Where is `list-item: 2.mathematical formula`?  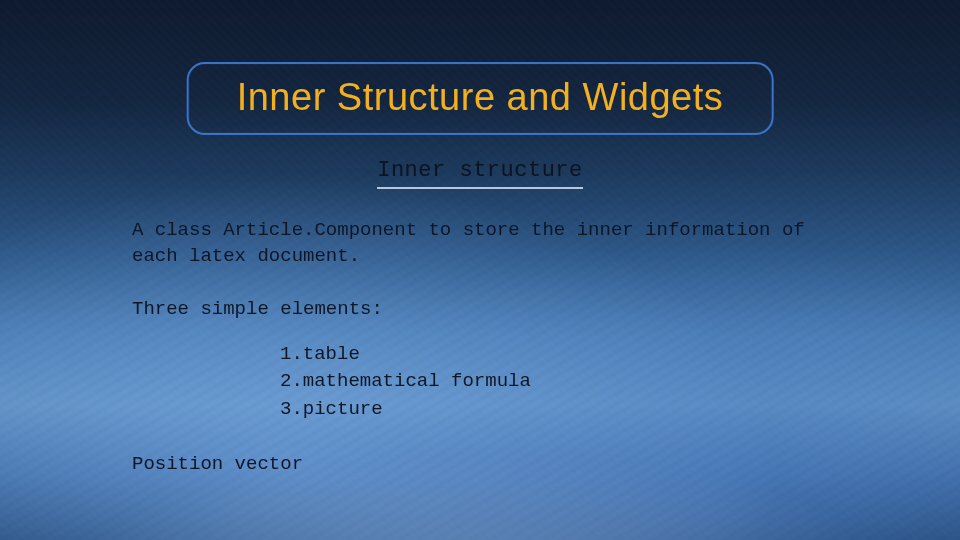 list-item: 2.mathematical formula is located at coordinates (565, 382).